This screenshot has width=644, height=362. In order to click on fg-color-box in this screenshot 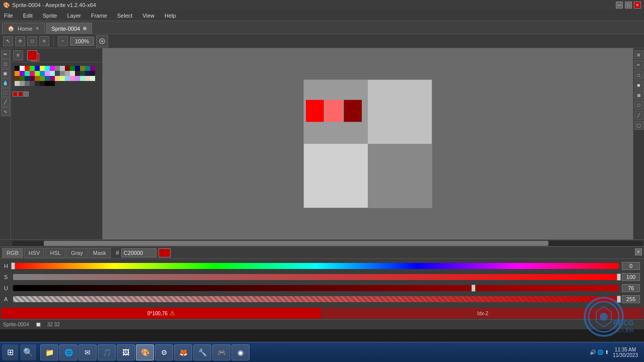, I will do `click(32, 55)`.